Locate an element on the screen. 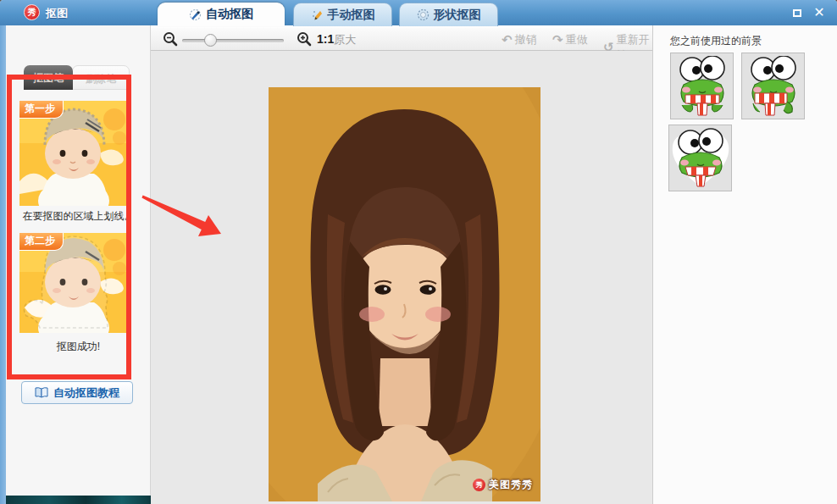 Image resolution: width=837 pixels, height=504 pixels. book-icon is located at coordinates (42, 393).